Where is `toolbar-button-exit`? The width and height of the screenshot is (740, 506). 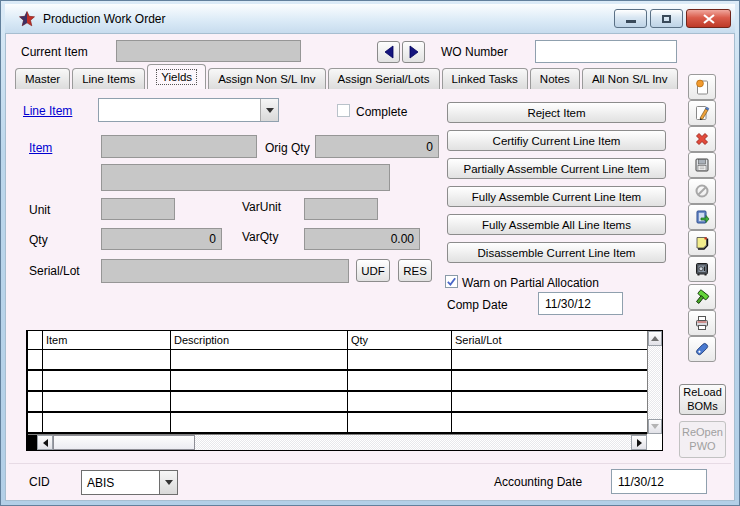 toolbar-button-exit is located at coordinates (702, 217).